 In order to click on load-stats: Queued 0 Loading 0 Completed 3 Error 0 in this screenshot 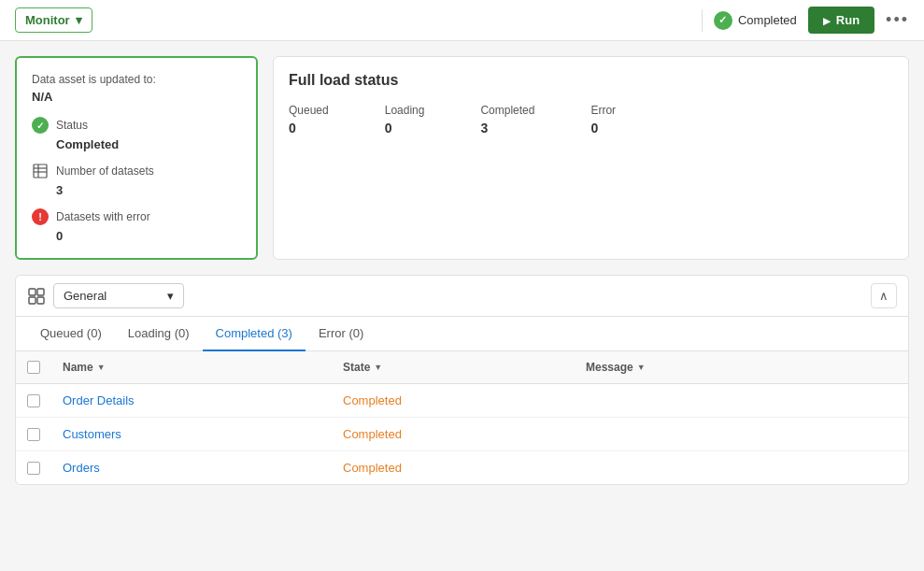, I will do `click(590, 120)`.